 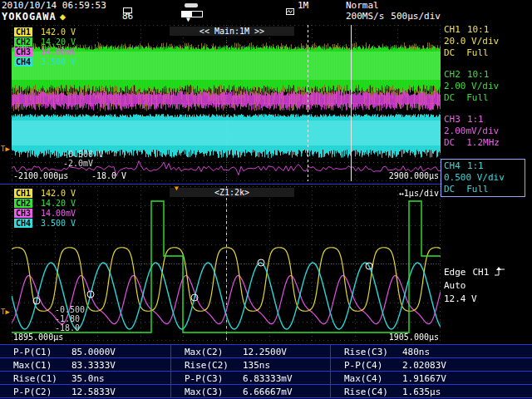 I want to click on rising-edge-icon, so click(x=500, y=272).